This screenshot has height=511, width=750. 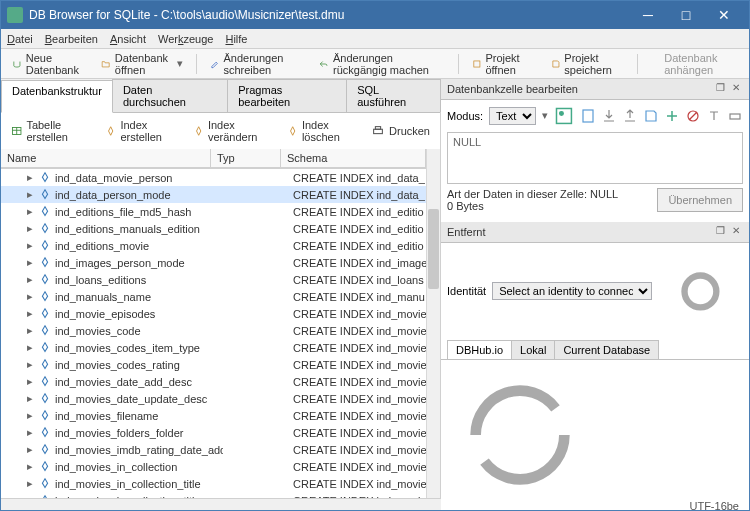 I want to click on image-icon, so click(x=564, y=116).